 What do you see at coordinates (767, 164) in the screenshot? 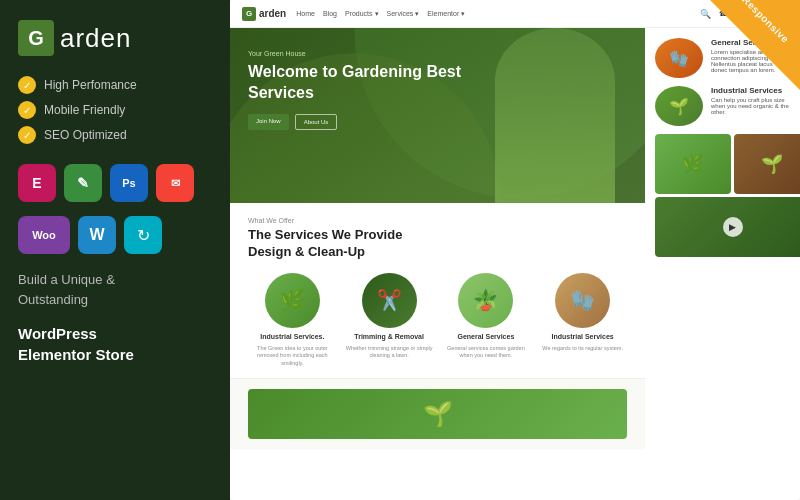
I see `photo-cell-2: 🌱` at bounding box center [767, 164].